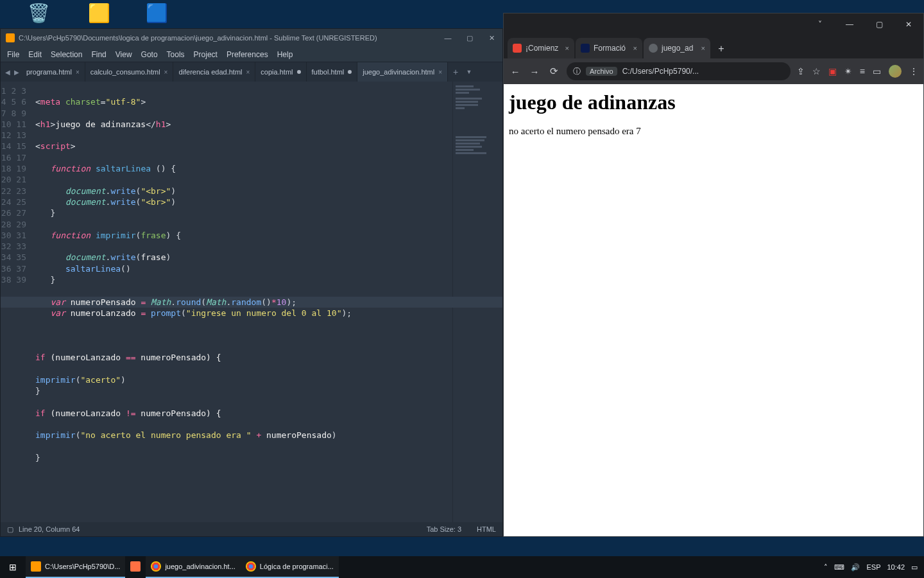 The height and width of the screenshot is (578, 924). Describe the element at coordinates (38, 13) in the screenshot. I see `trash-icon: 🗑️` at that location.